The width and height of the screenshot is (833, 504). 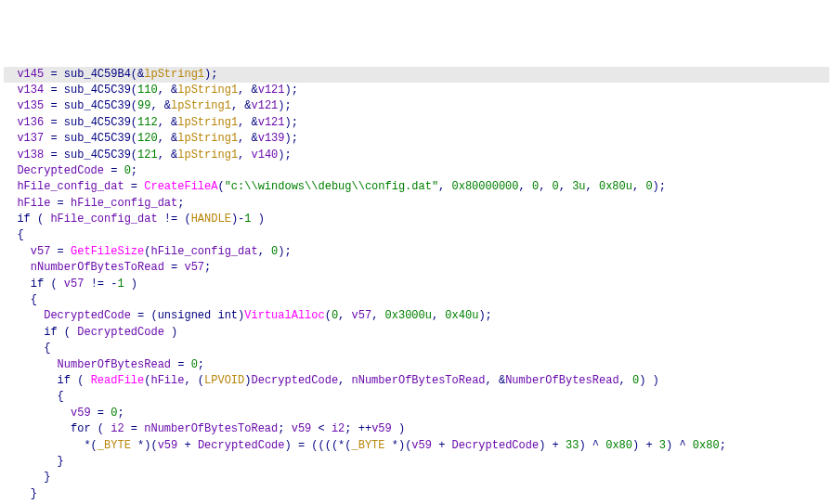 I want to click on token-kw: != -, so click(x=100, y=284).